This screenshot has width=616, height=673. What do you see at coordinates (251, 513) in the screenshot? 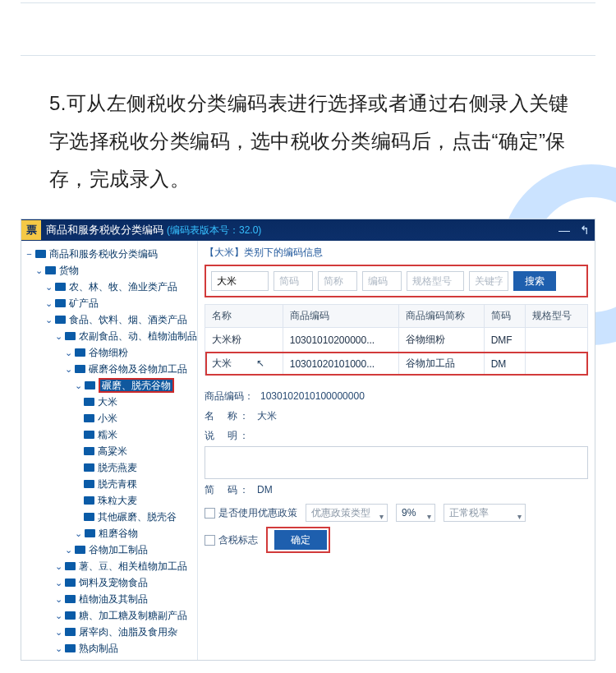
I see `checkbox-youhui: 是否使用优惠政策` at bounding box center [251, 513].